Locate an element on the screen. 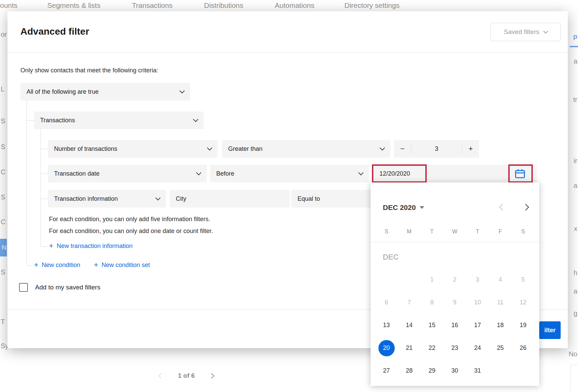  header-divider is located at coordinates (288, 52).